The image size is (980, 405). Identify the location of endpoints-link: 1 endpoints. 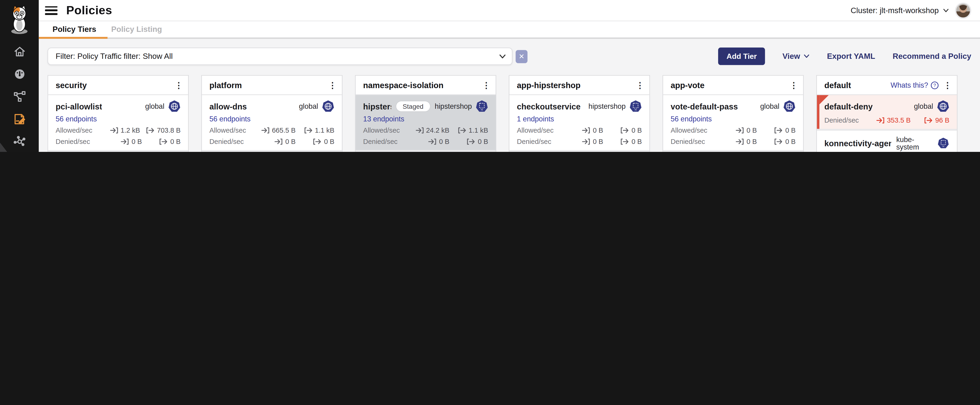
(536, 119).